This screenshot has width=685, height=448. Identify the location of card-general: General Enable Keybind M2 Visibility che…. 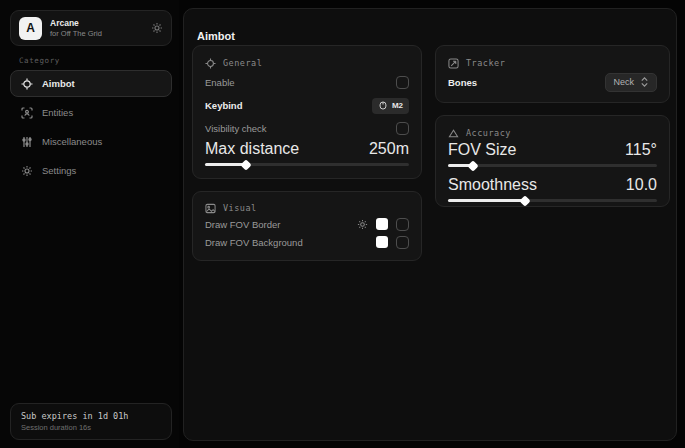
(307, 112).